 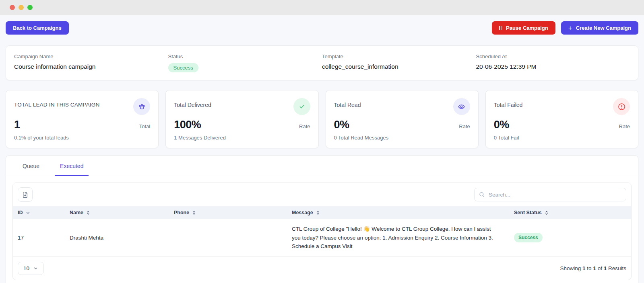 I want to click on check-icon, so click(x=302, y=107).